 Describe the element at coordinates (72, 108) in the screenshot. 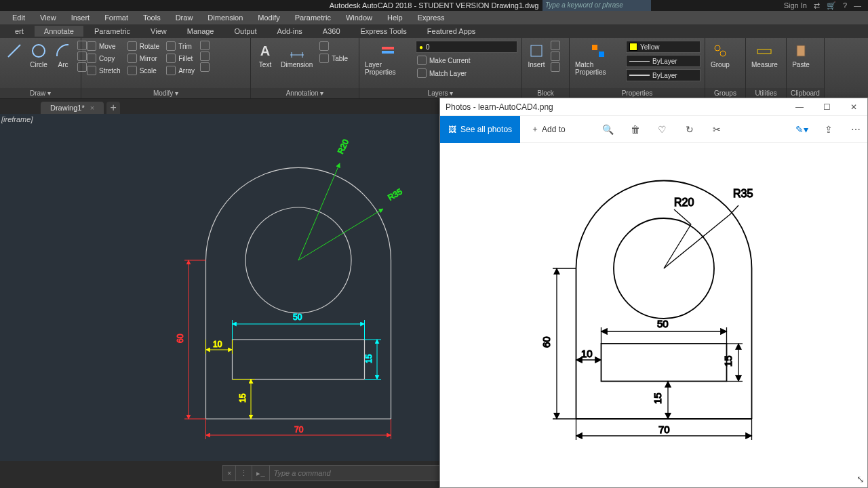

I see `doc-tab-drawing1: Drawing1*×` at that location.